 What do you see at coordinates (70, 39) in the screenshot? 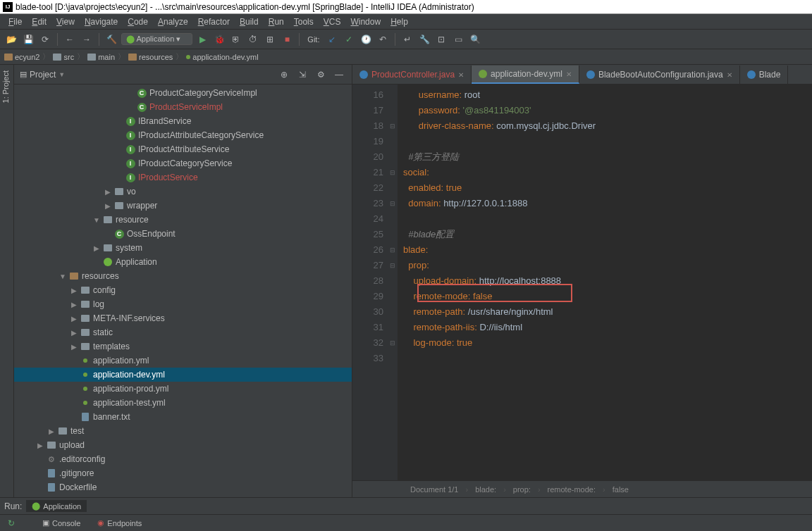
I see `back-icon: ←` at bounding box center [70, 39].